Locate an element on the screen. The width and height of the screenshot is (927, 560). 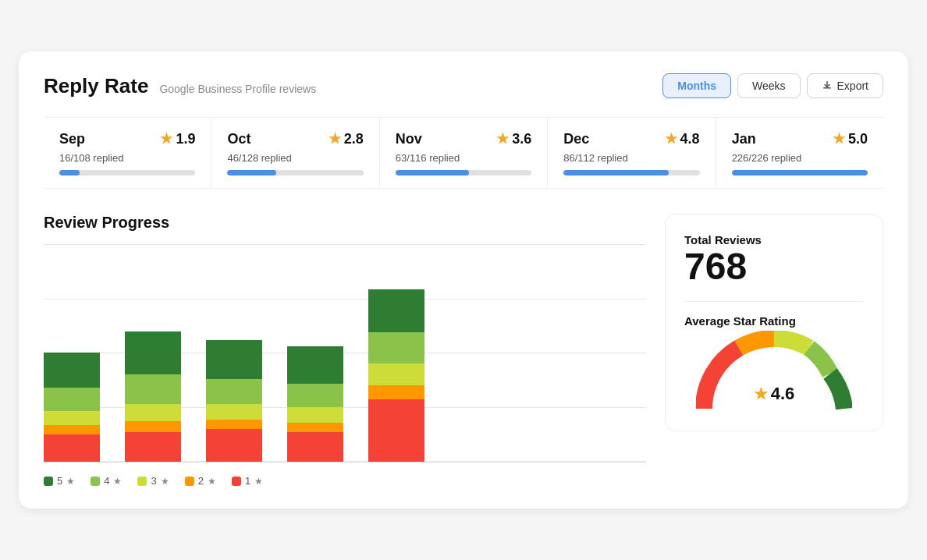
export-icon is located at coordinates (827, 86).